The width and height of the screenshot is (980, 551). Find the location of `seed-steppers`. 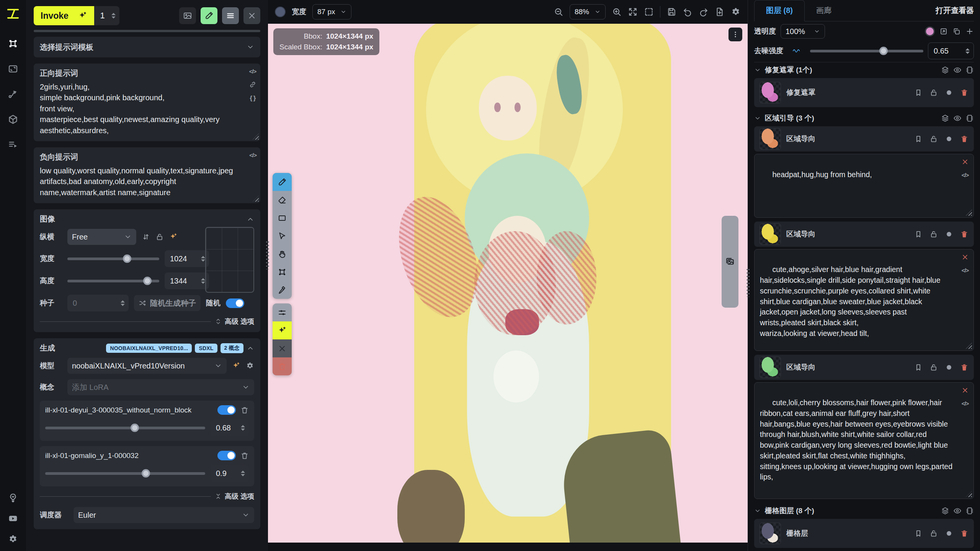

seed-steppers is located at coordinates (122, 303).